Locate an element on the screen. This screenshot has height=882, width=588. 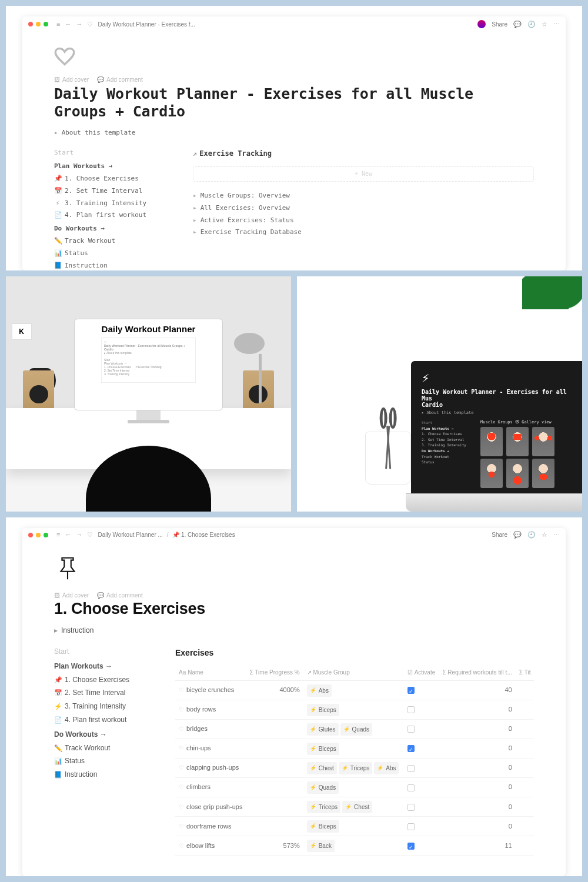
table-row: ♡climbersQuads0 is located at coordinates (355, 787).